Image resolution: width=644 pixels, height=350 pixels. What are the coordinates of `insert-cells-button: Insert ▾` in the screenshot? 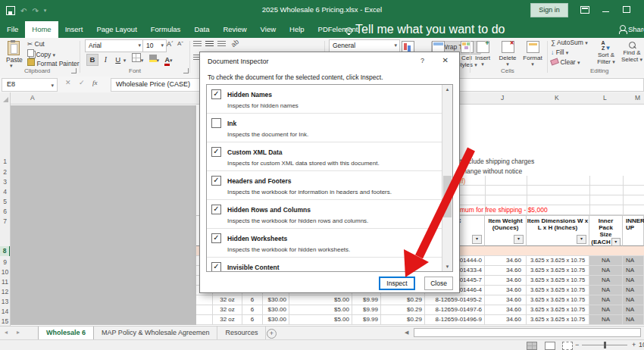 It's located at (483, 53).